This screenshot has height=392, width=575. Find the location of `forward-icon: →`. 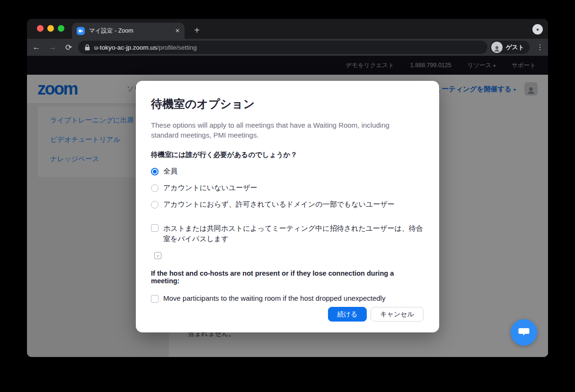

forward-icon: → is located at coordinates (53, 47).